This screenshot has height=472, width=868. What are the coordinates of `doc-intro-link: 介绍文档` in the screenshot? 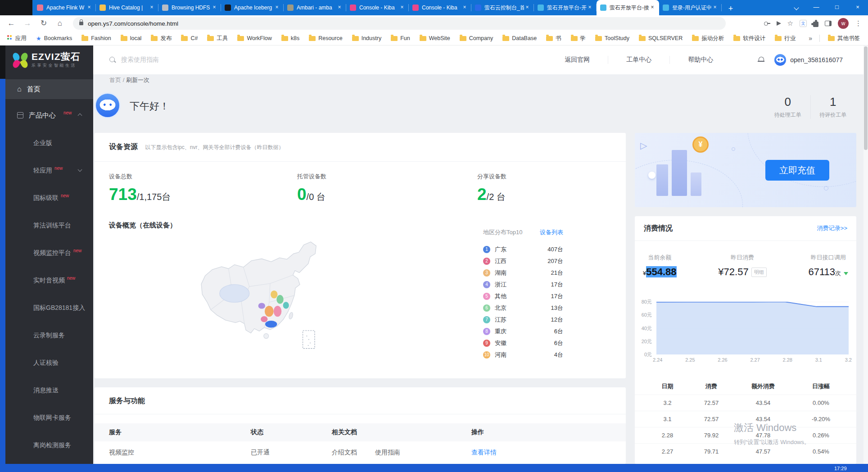 It's located at (344, 452).